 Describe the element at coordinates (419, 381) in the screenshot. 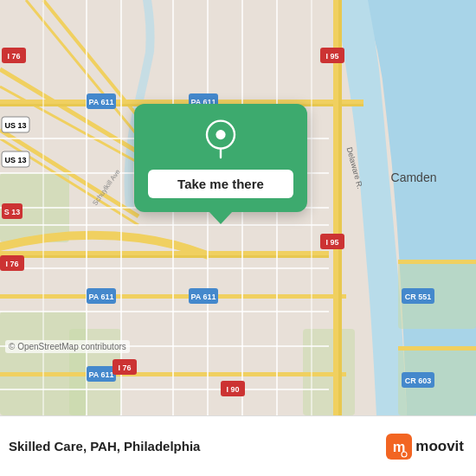

I see `svg-text: CR 603` at that location.